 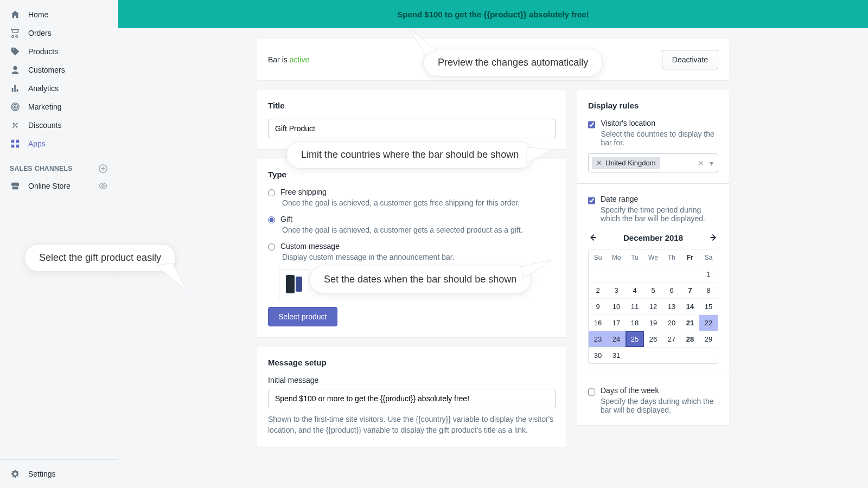 I want to click on view-store-icon, so click(x=103, y=186).